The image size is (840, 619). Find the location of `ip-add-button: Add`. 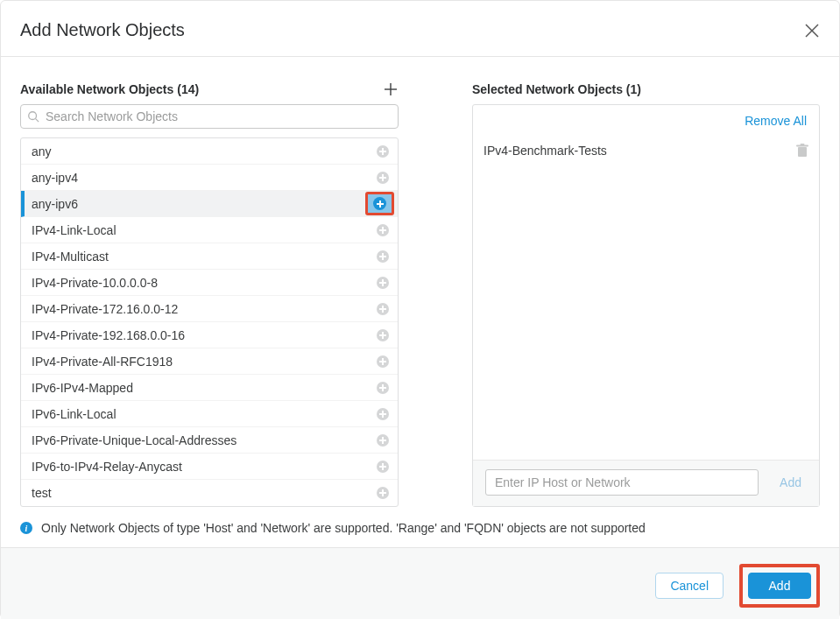

ip-add-button: Add is located at coordinates (790, 482).